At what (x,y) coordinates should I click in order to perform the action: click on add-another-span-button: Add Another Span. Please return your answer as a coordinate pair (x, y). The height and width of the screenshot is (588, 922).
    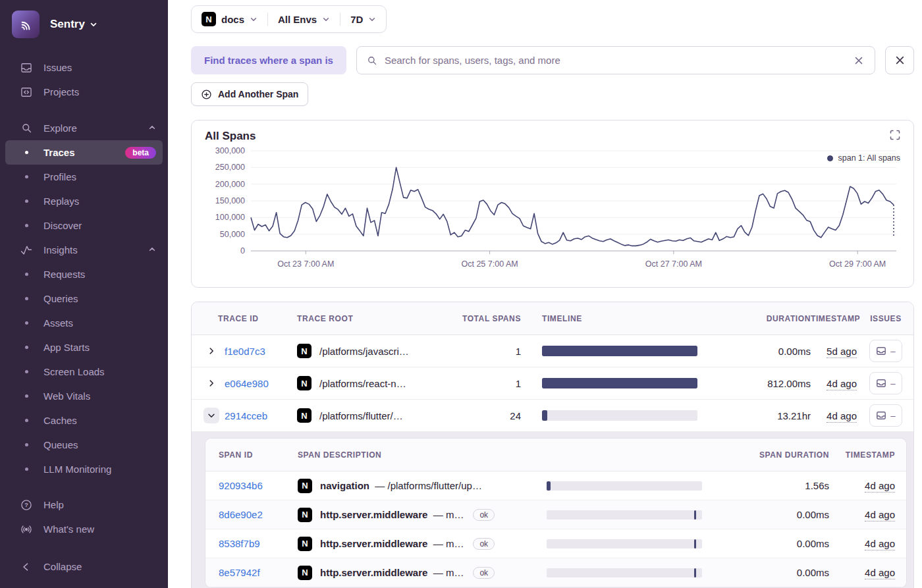
    Looking at the image, I should click on (250, 94).